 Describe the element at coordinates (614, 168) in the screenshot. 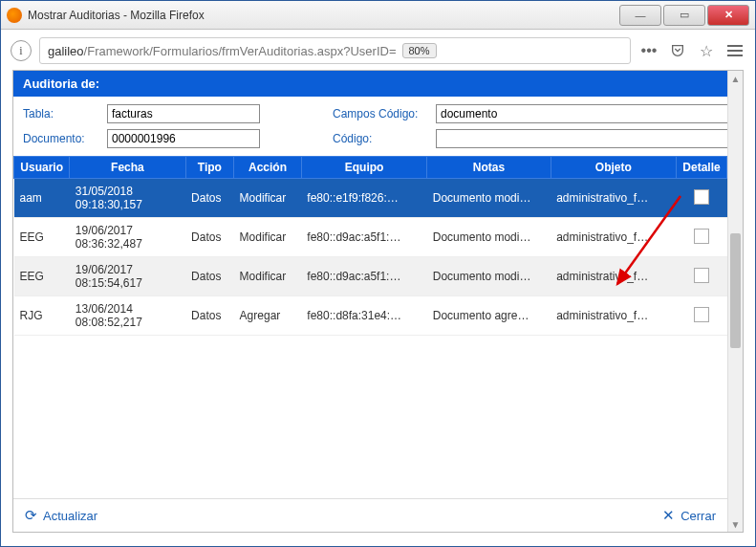

I see `col-objeto: Objeto` at that location.